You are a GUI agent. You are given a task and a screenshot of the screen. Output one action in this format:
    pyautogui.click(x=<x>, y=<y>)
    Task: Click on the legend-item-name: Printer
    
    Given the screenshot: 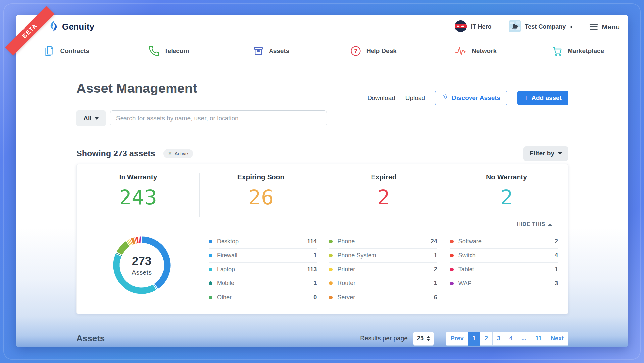 What is the action you would take?
    pyautogui.click(x=346, y=269)
    